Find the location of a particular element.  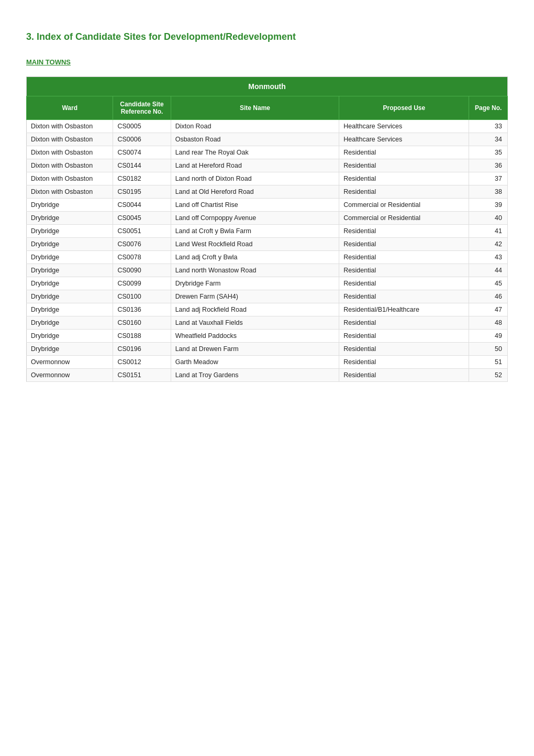

cell-site-name: Land at Vauxhall Fields is located at coordinates (255, 323).